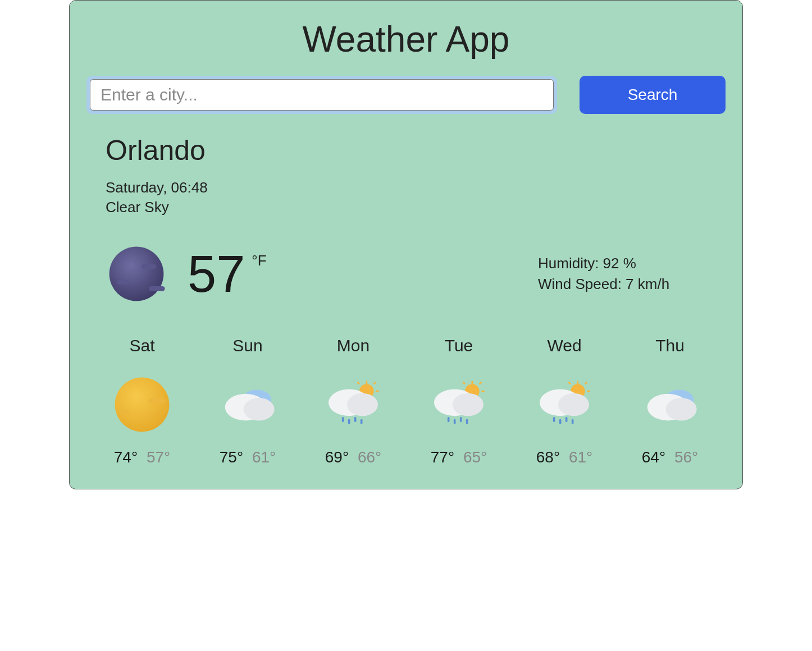  What do you see at coordinates (216, 274) in the screenshot?
I see `current-temperature: 57` at bounding box center [216, 274].